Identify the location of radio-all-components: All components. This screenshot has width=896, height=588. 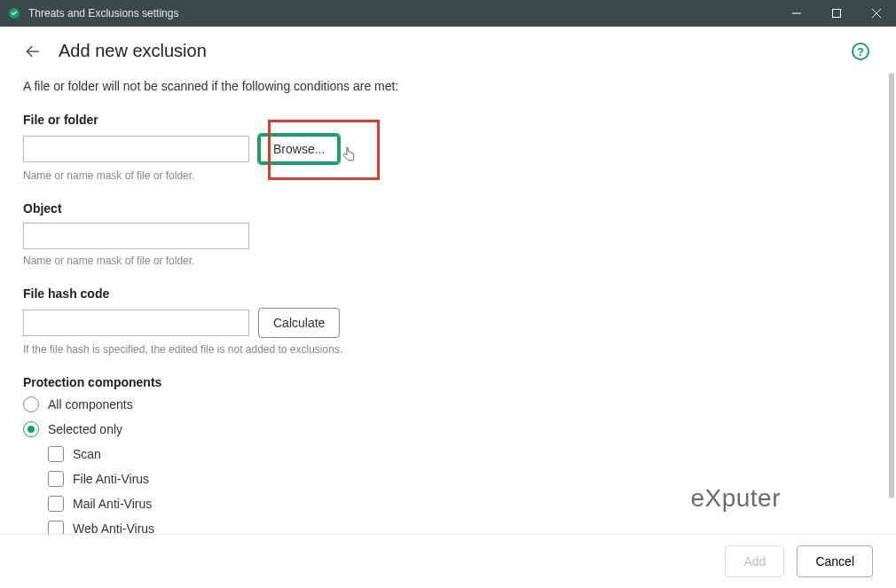
(448, 404).